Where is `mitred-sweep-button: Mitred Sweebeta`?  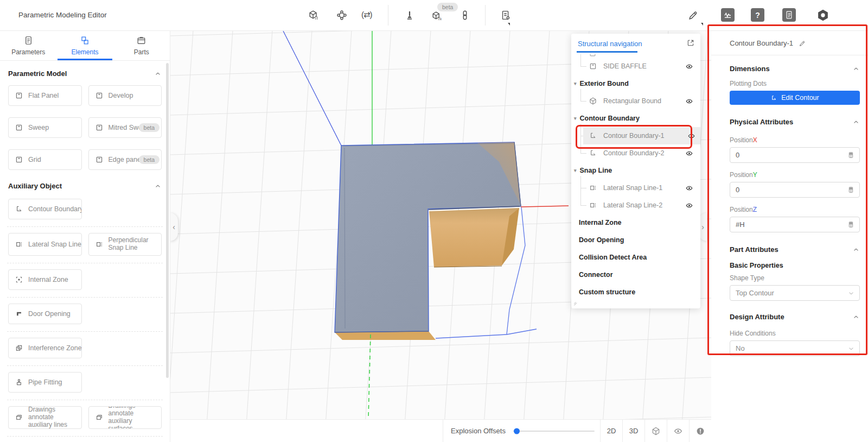
mitred-sweep-button: Mitred Sweebeta is located at coordinates (125, 128).